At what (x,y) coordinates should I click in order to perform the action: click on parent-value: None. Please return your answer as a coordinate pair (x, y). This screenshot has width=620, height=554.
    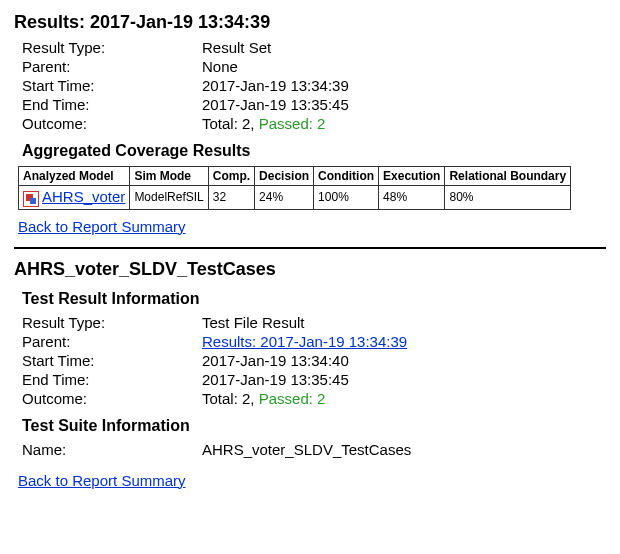
    Looking at the image, I should click on (404, 66).